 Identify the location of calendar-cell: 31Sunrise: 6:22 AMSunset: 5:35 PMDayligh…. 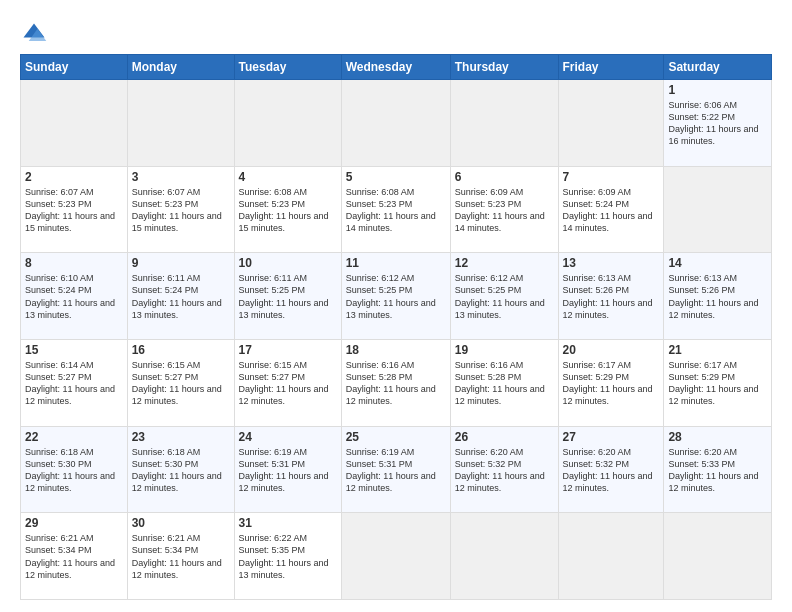
(288, 556).